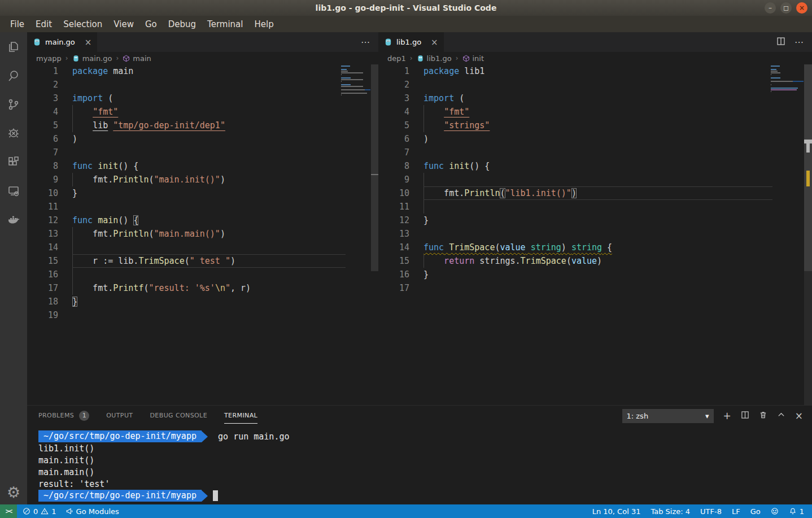 This screenshot has width=812, height=518. I want to click on code-line: 14, so click(203, 247).